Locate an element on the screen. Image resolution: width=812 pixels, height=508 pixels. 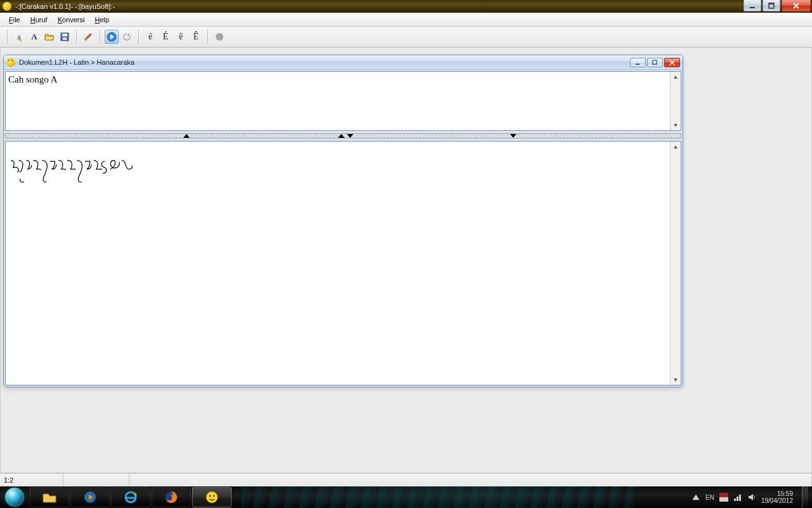
tray-time: 15:59 is located at coordinates (777, 494).